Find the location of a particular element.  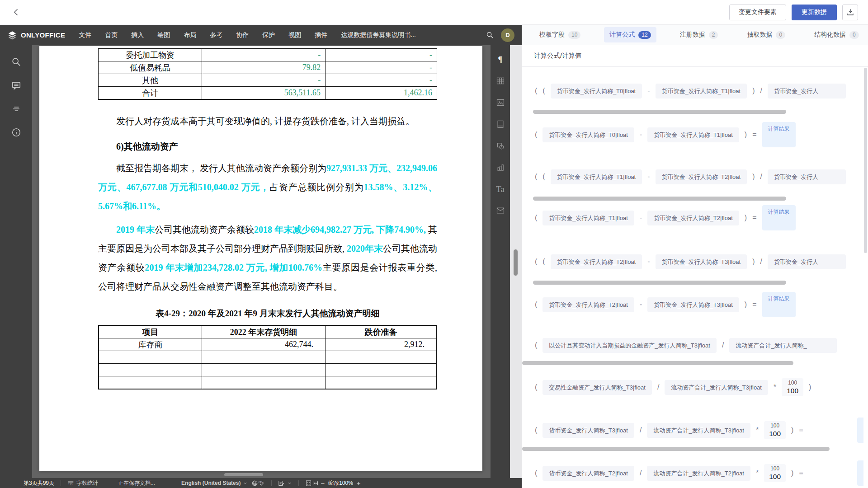

document-vertical-scrollbar is located at coordinates (515, 263).